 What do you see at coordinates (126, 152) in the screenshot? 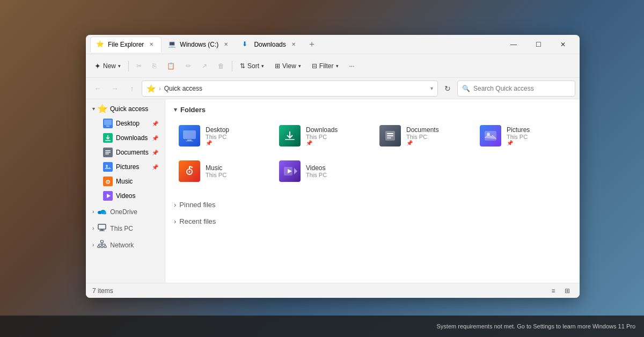
I see `sidebar-item-documents: Documents 📌` at bounding box center [126, 152].